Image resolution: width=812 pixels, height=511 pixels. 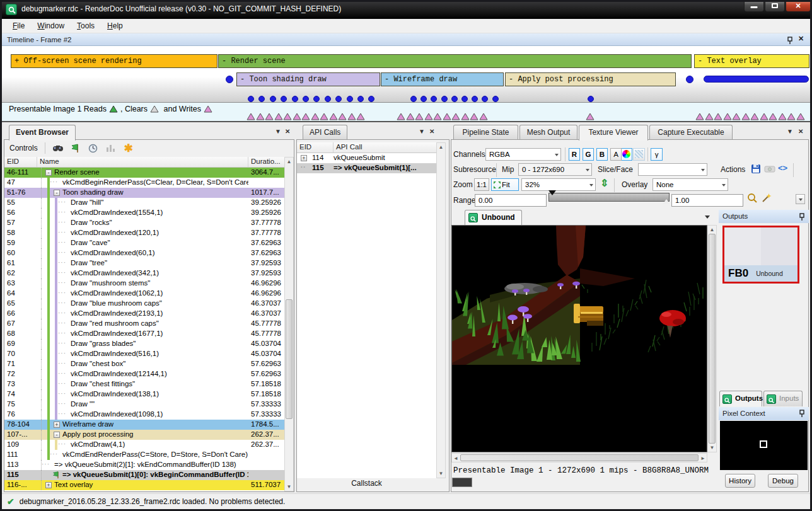 I want to click on event-row: 70···vkCmdDrawIndexed(516,1)45.03704, so click(x=144, y=354).